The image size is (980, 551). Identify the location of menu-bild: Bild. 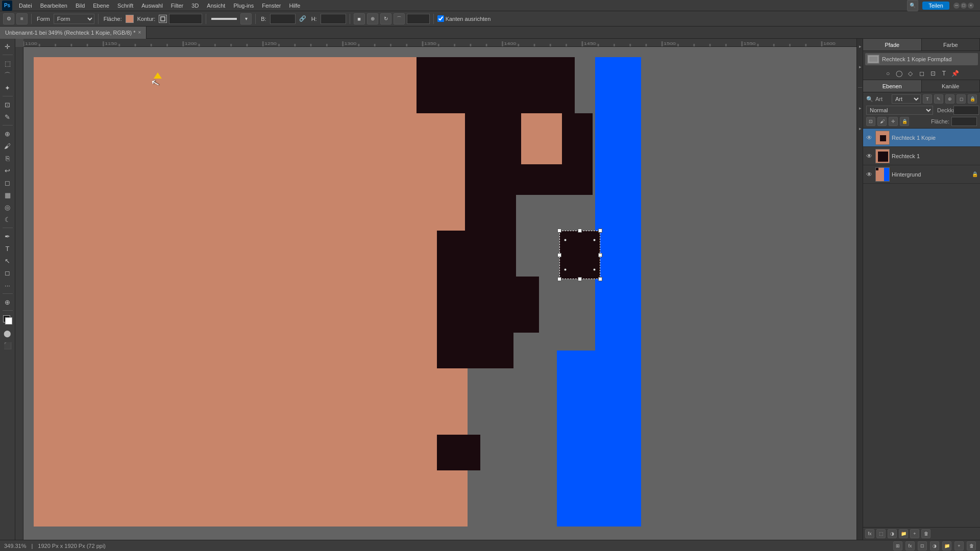
(80, 6).